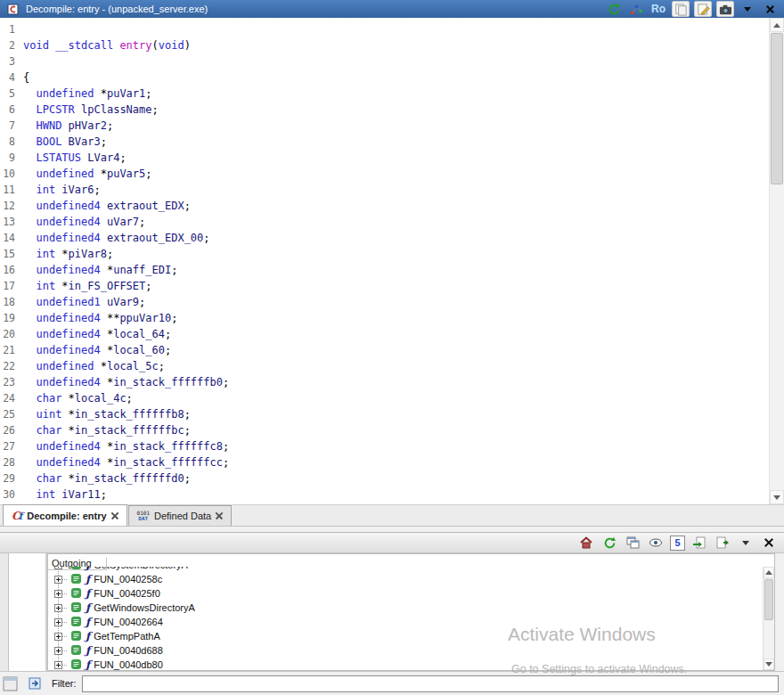 The height and width of the screenshot is (695, 784). What do you see at coordinates (12, 366) in the screenshot?
I see `line-number: 22` at bounding box center [12, 366].